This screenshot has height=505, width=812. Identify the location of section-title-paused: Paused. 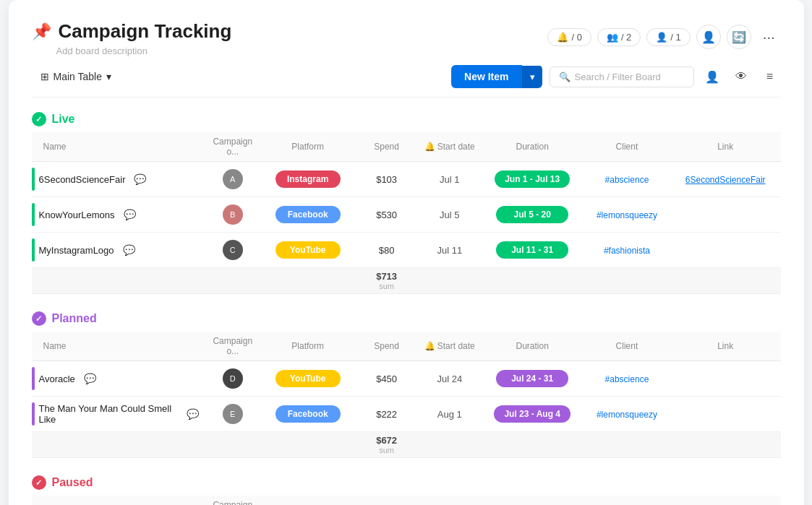
(72, 483).